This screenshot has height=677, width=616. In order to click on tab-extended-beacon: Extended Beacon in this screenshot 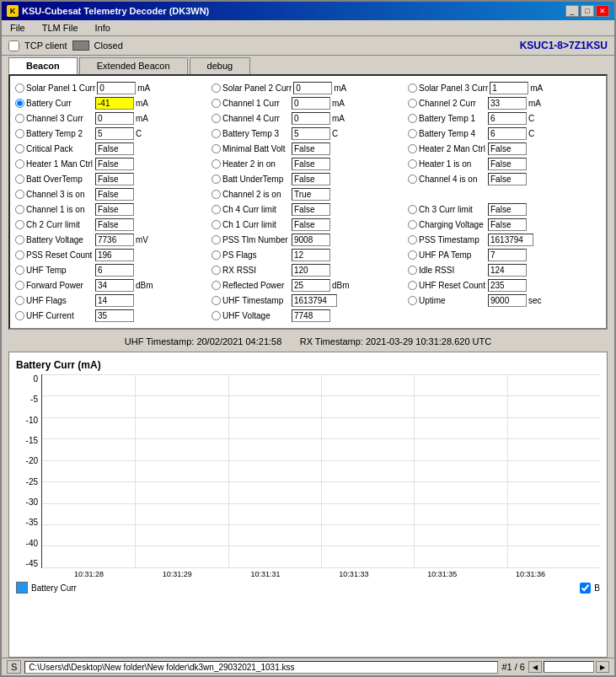, I will do `click(133, 66)`.